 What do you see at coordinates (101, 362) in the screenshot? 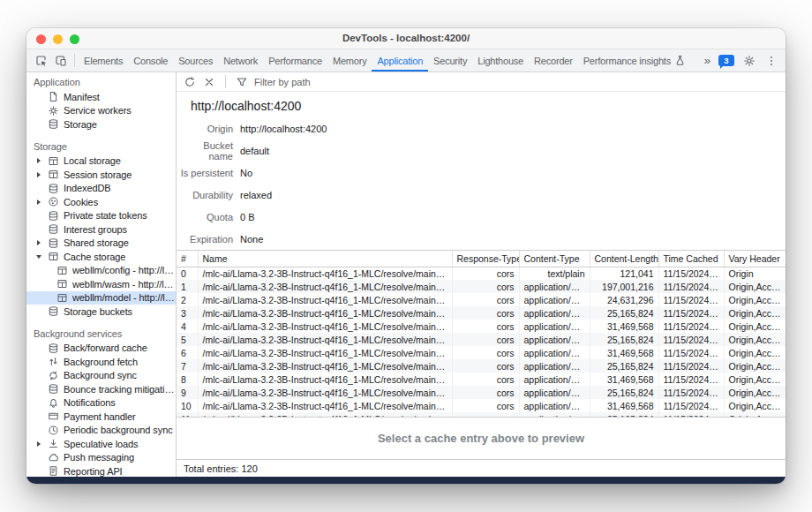
I see `sidebar-item-background-fetch: Background fetch` at bounding box center [101, 362].